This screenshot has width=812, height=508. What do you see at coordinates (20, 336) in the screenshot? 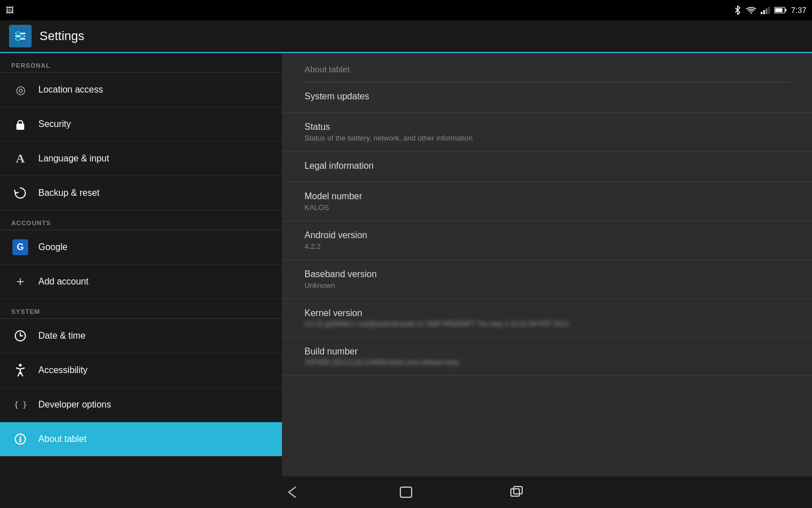
I see `clock-icon` at bounding box center [20, 336].